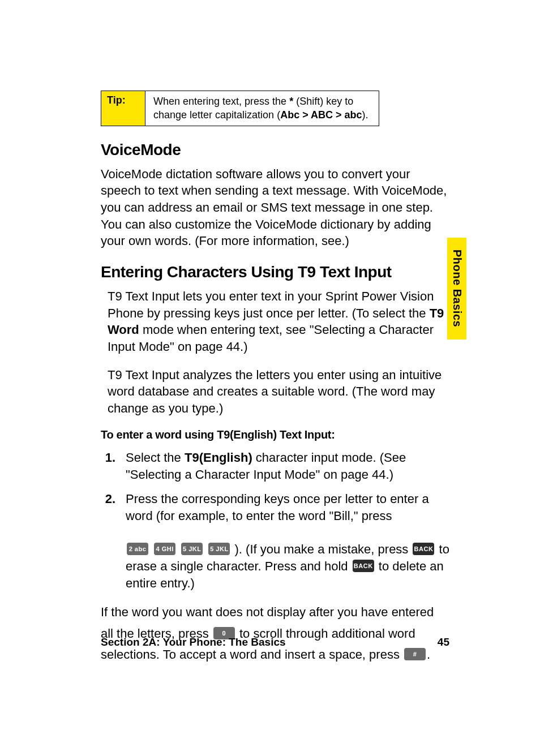  Describe the element at coordinates (275, 633) in the screenshot. I see `lower-paragraph: If the word you want does not display af…` at that location.